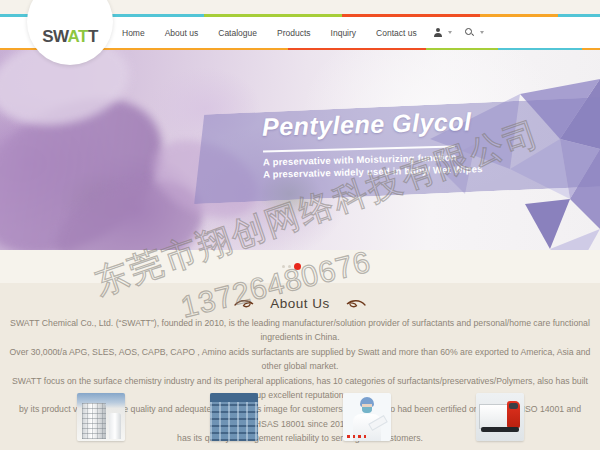  What do you see at coordinates (470, 32) in the screenshot?
I see `search-icon` at bounding box center [470, 32].